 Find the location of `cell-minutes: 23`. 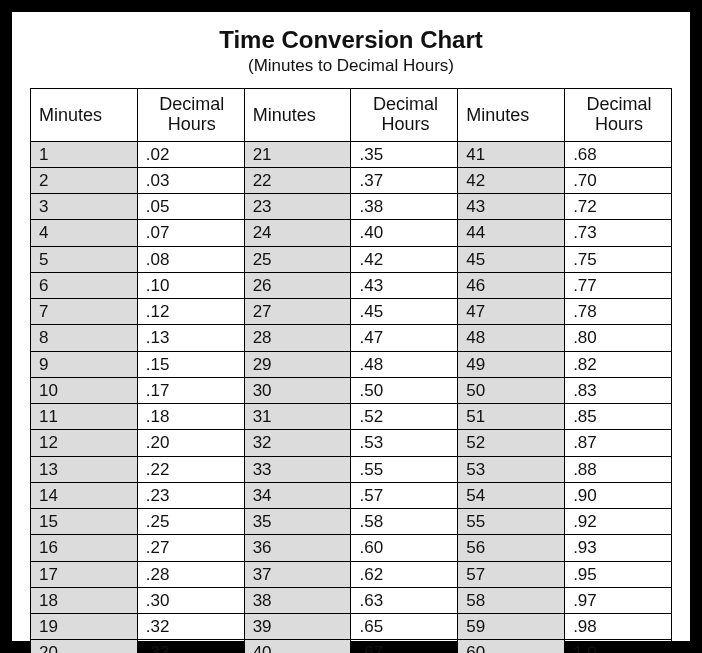

cell-minutes: 23 is located at coordinates (298, 207).